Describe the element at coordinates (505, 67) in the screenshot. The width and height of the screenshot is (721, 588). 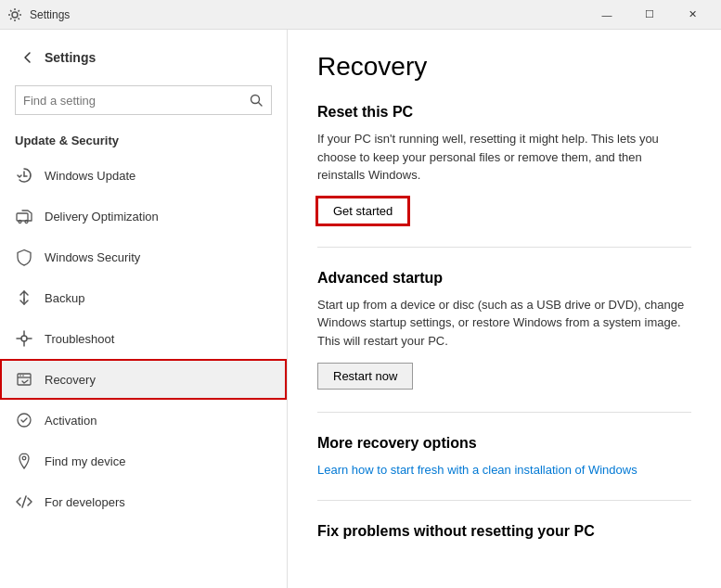
I see `page-title: Recovery` at that location.